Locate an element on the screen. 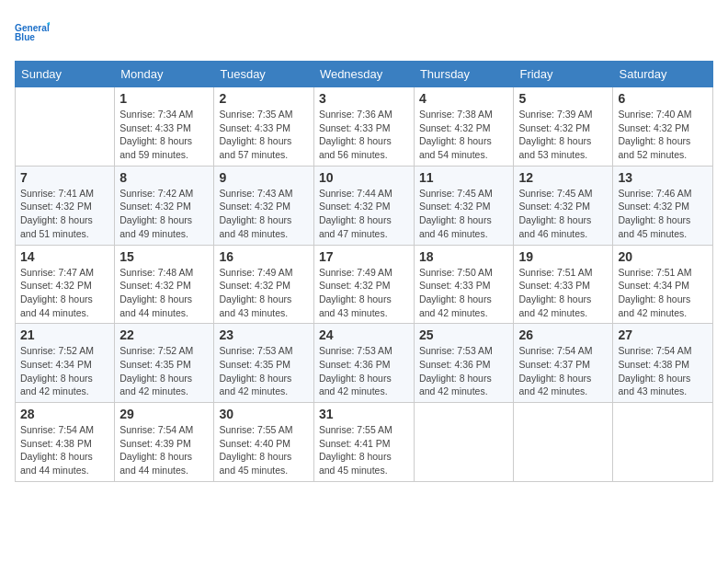 This screenshot has width=728, height=563. day-number: 19 is located at coordinates (563, 257).